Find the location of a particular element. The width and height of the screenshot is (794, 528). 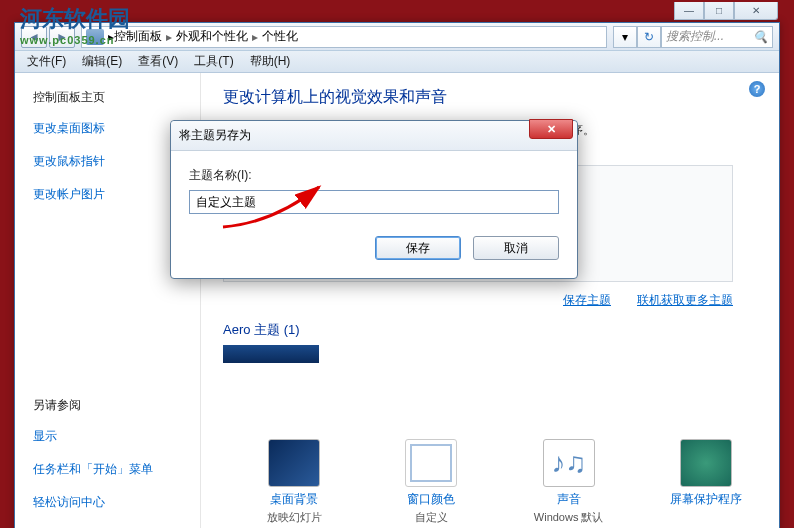

save-button: 保存 is located at coordinates (418, 248).